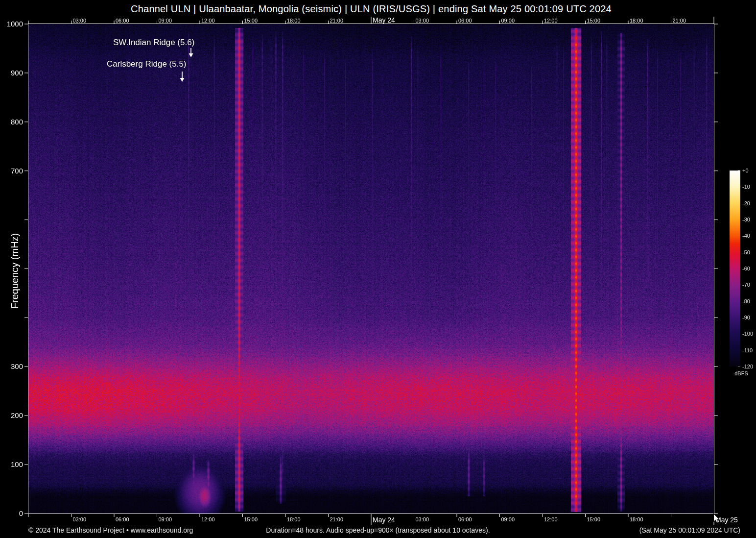  What do you see at coordinates (384, 20) in the screenshot?
I see `top-axis-label: May 24` at bounding box center [384, 20].